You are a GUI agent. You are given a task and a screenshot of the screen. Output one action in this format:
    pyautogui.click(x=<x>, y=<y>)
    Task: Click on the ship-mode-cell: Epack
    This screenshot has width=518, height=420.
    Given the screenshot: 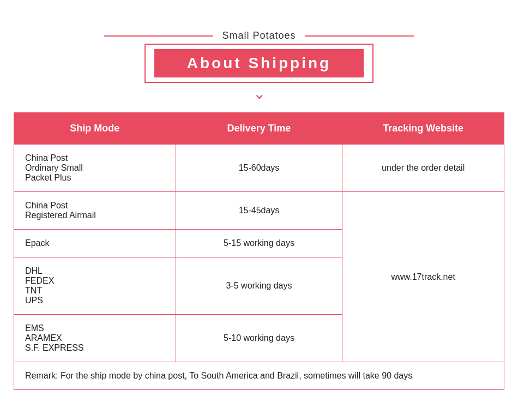 What is the action you would take?
    pyautogui.click(x=95, y=243)
    